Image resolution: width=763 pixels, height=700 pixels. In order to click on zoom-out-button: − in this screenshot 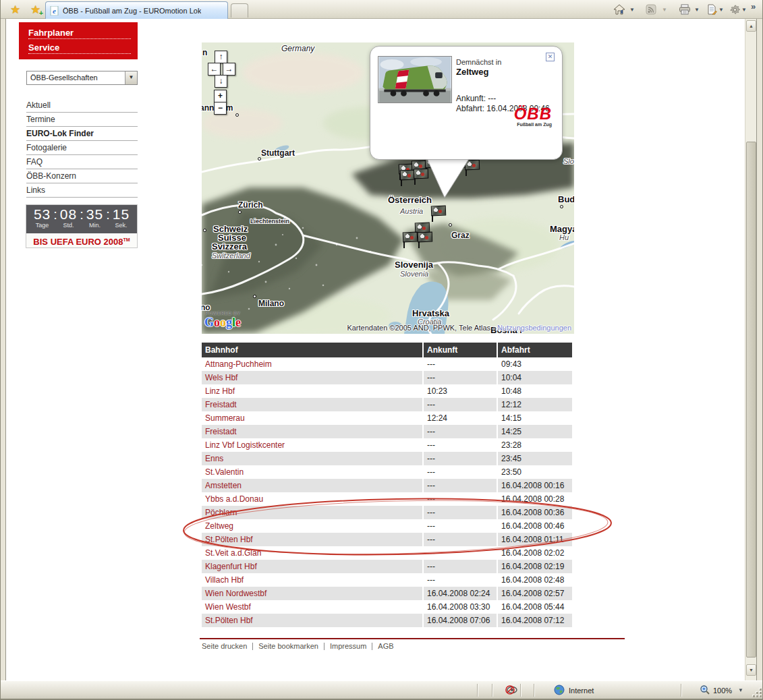, I will do `click(220, 108)`.